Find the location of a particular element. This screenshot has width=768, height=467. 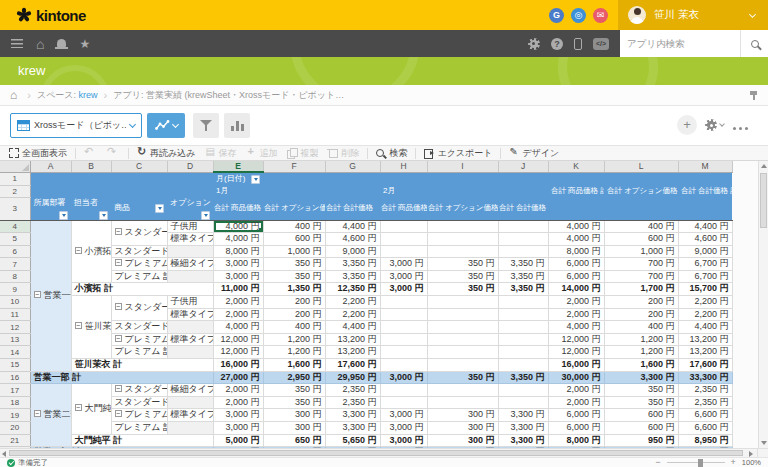

breadcrumb-space-link: krew is located at coordinates (88, 95).